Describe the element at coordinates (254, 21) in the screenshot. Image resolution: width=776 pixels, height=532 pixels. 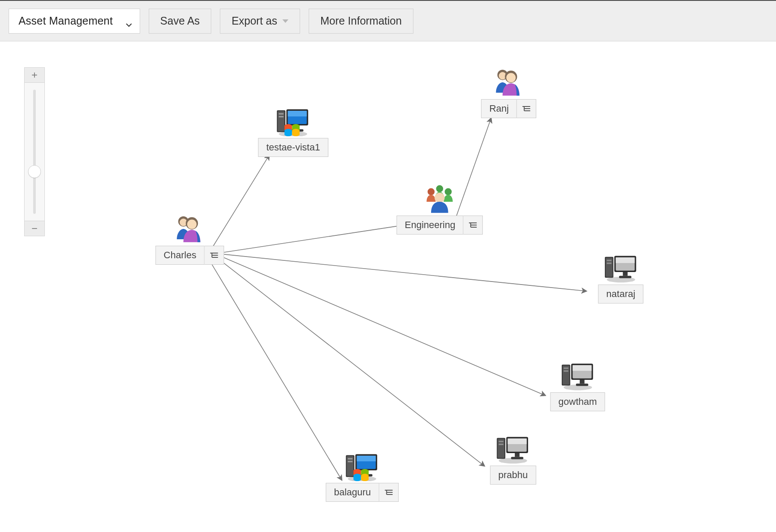
I see `export-as-label: Export as` at that location.